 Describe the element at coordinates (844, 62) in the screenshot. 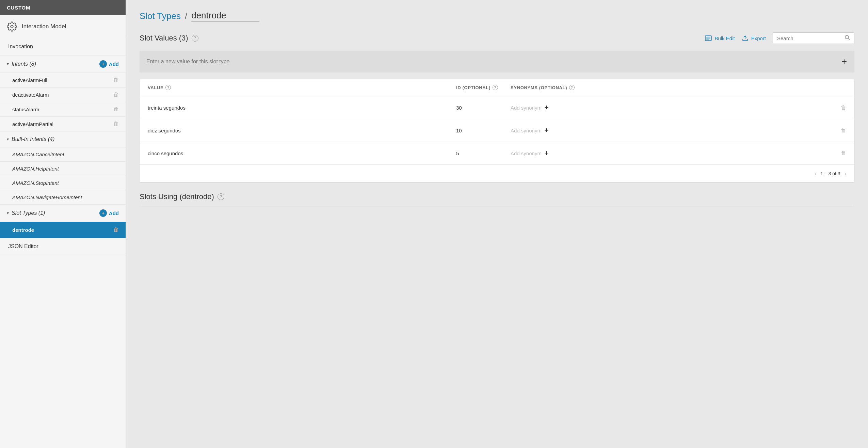

I see `add-value-button: +` at that location.